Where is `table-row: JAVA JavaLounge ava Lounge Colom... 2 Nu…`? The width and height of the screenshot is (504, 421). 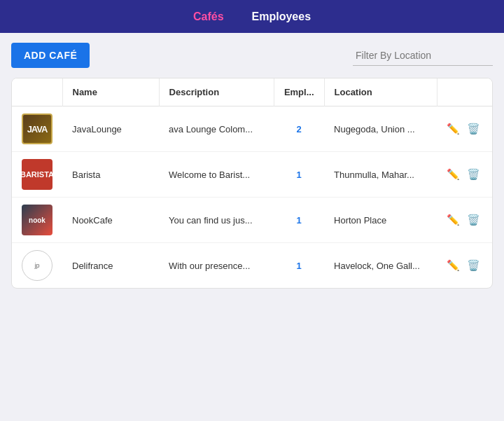 table-row: JAVA JavaLounge ava Lounge Colom... 2 Nu… is located at coordinates (252, 129).